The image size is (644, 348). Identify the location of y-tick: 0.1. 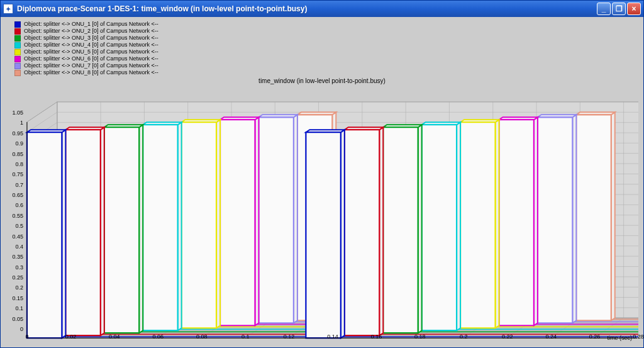
(14, 308).